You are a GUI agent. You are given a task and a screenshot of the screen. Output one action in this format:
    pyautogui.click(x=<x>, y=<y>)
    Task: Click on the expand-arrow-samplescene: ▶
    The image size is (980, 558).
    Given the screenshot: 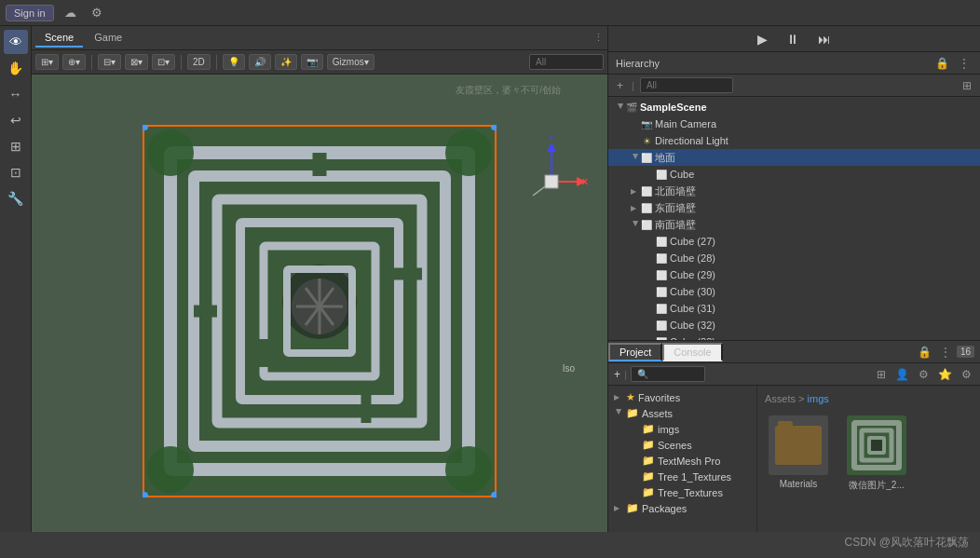 What is the action you would take?
    pyautogui.click(x=620, y=107)
    